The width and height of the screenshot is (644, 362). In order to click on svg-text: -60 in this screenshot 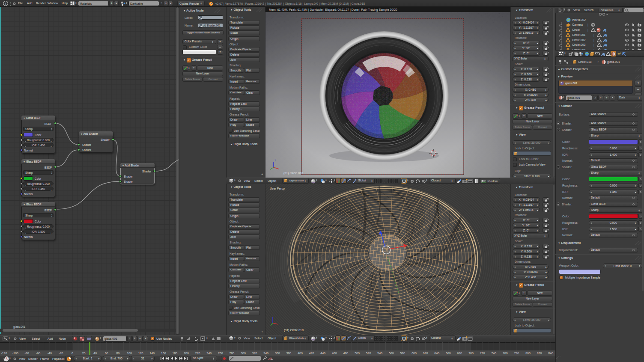, I will do `click(38, 353)`.